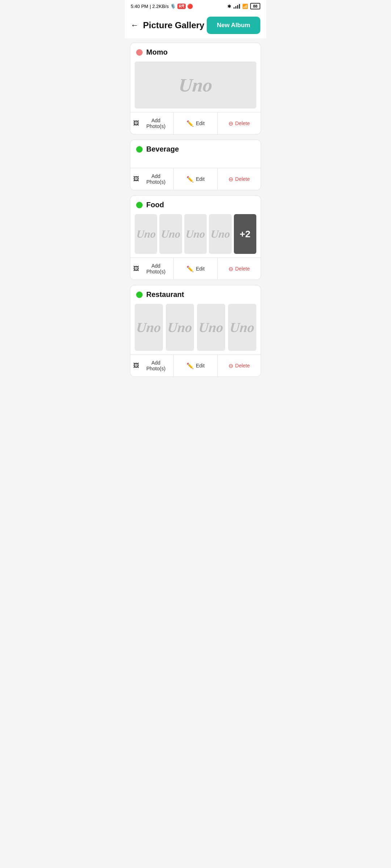 This screenshot has height=868, width=391. I want to click on beverage-add-photos-button: 🖼 Add Photo(s), so click(152, 179).